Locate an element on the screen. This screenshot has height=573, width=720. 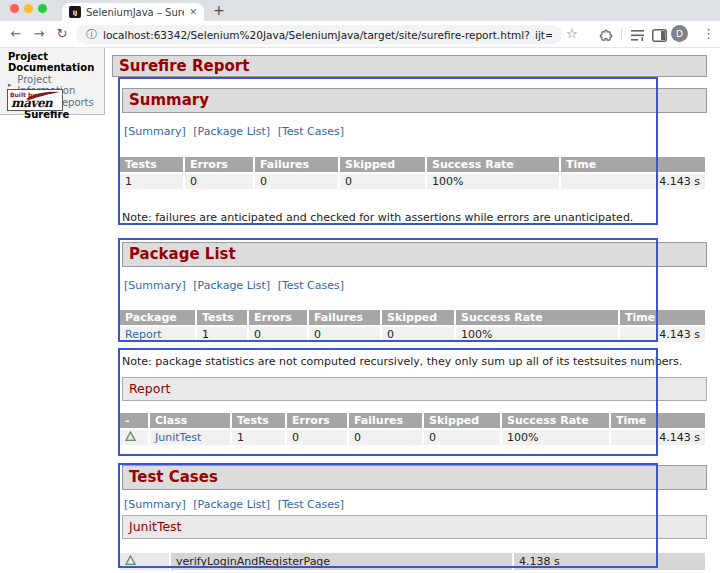
package-list-heading: Package List is located at coordinates (414, 254).